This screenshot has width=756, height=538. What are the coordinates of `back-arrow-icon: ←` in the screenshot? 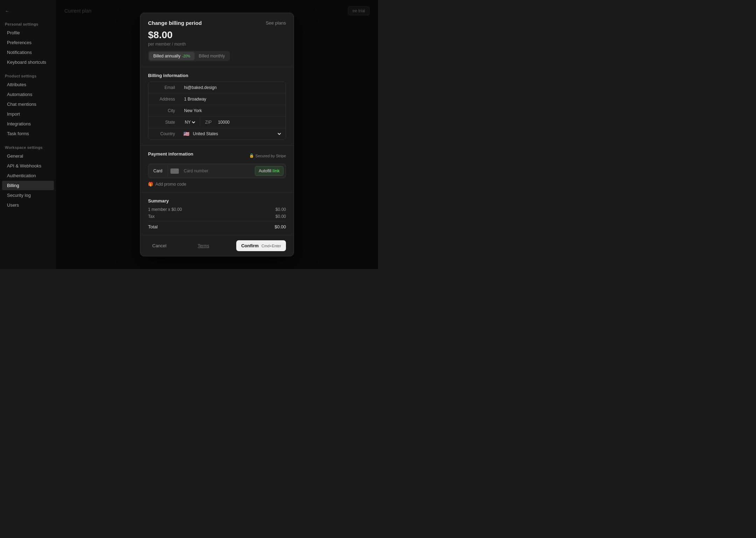 It's located at (7, 11).